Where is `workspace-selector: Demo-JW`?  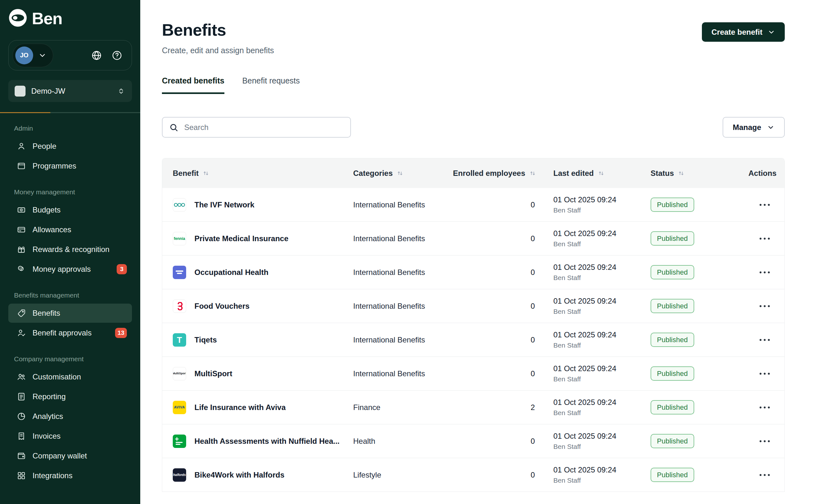 workspace-selector: Demo-JW is located at coordinates (70, 91).